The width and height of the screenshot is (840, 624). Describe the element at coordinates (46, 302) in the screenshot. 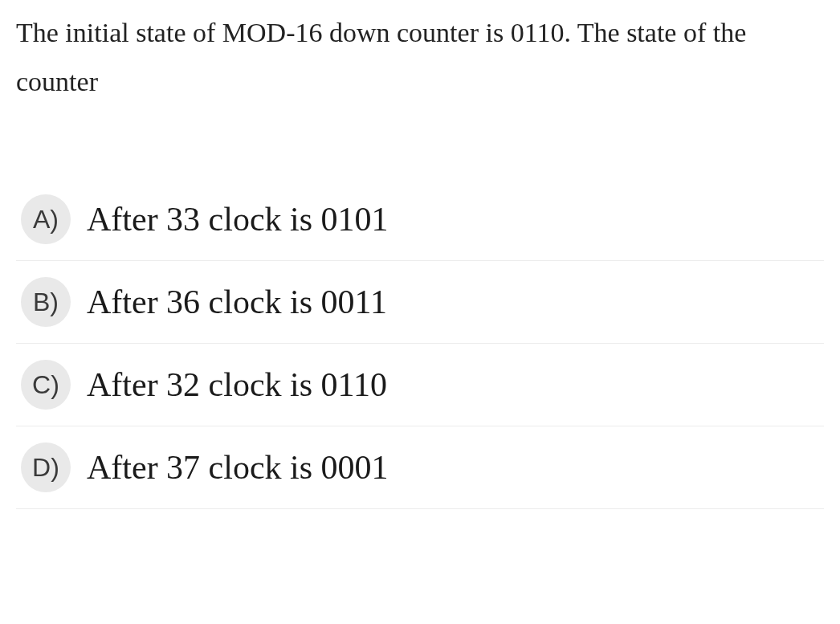

I see `option-letter-b: B)` at that location.